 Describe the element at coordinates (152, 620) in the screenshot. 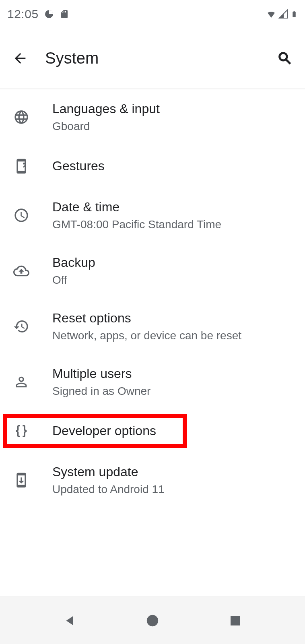

I see `navigation-bar` at that location.